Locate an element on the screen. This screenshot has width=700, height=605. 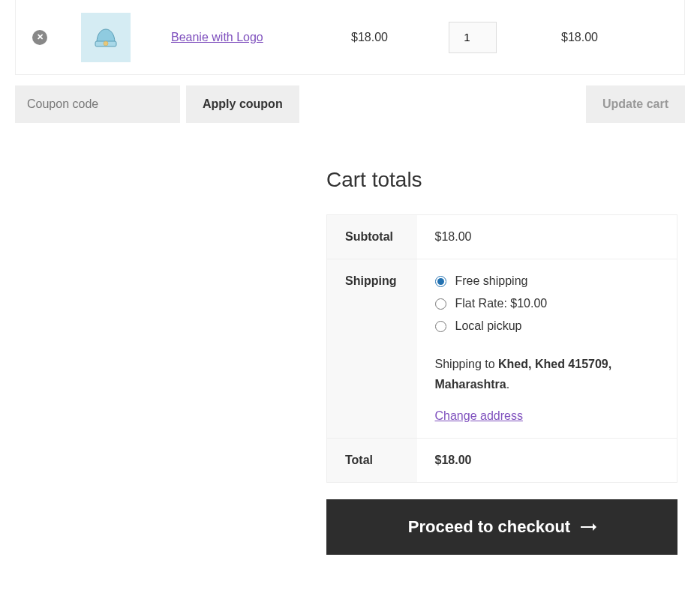
apply-coupon-button: Apply coupon is located at coordinates (243, 104).